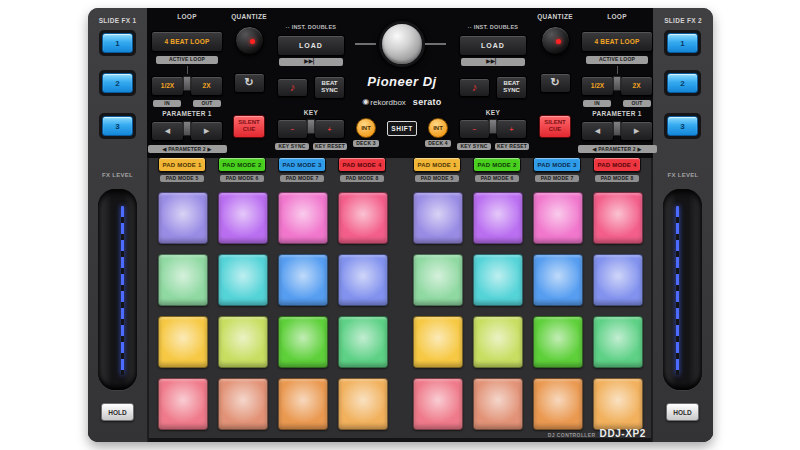 This screenshot has width=800, height=450. Describe the element at coordinates (187, 131) in the screenshot. I see `parameter-row: ◀ ▶` at that location.